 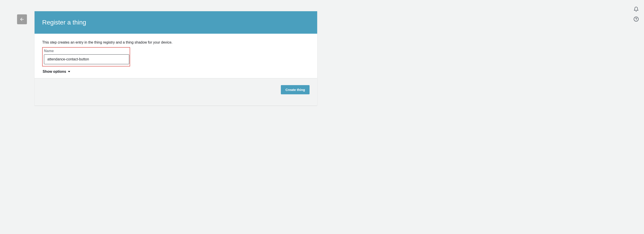 What do you see at coordinates (636, 19) in the screenshot?
I see `help-button` at bounding box center [636, 19].